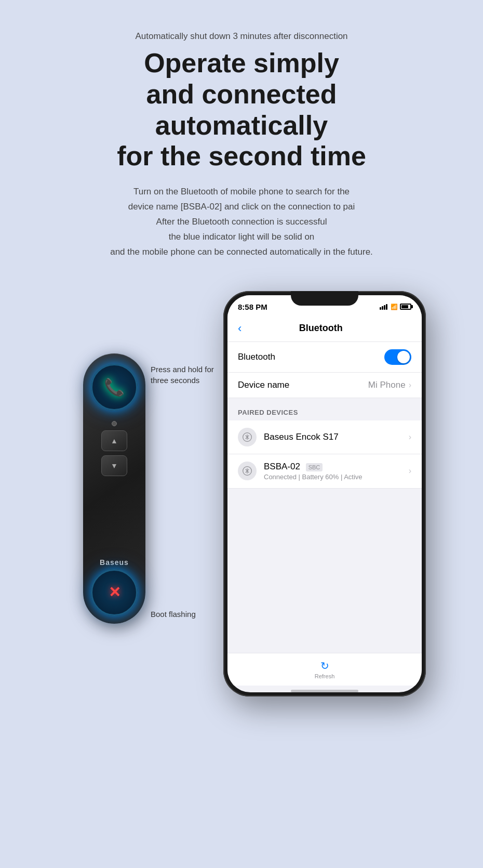 The height and width of the screenshot is (868, 483). I want to click on device-info-2: BSBA-02 SBC Connected | Battery 60% | Ac…, so click(332, 471).